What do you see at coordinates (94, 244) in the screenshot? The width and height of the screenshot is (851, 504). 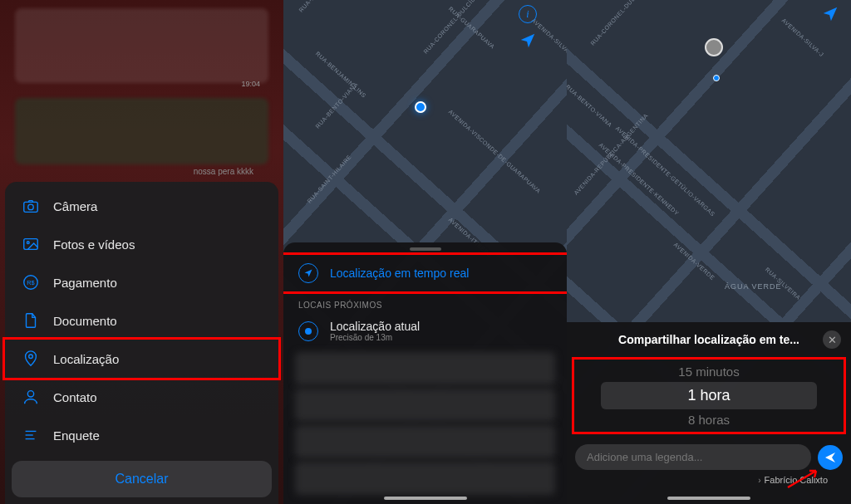 I see `attach-label: Fotos e vídeos` at bounding box center [94, 244].